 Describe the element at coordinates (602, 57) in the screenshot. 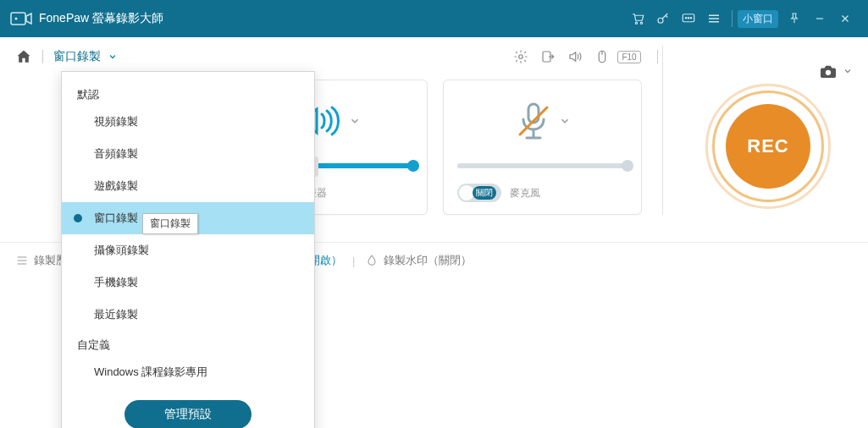

I see `mouse-icon` at that location.